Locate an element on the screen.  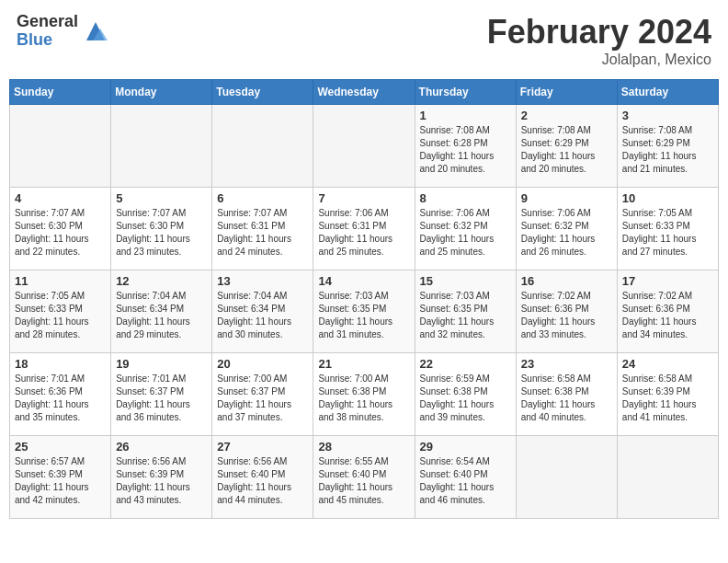
day-number: 2 is located at coordinates (566, 116).